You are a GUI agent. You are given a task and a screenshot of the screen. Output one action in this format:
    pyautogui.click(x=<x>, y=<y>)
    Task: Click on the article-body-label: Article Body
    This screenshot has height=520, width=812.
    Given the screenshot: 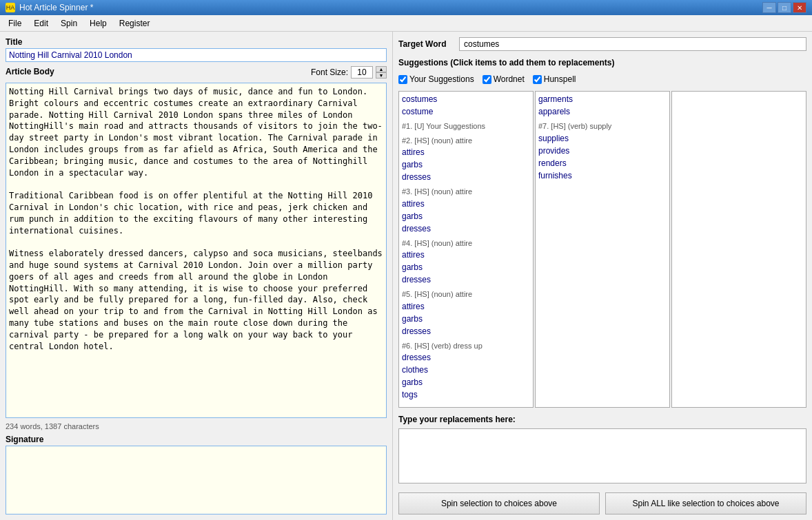 What is the action you would take?
    pyautogui.click(x=30, y=72)
    